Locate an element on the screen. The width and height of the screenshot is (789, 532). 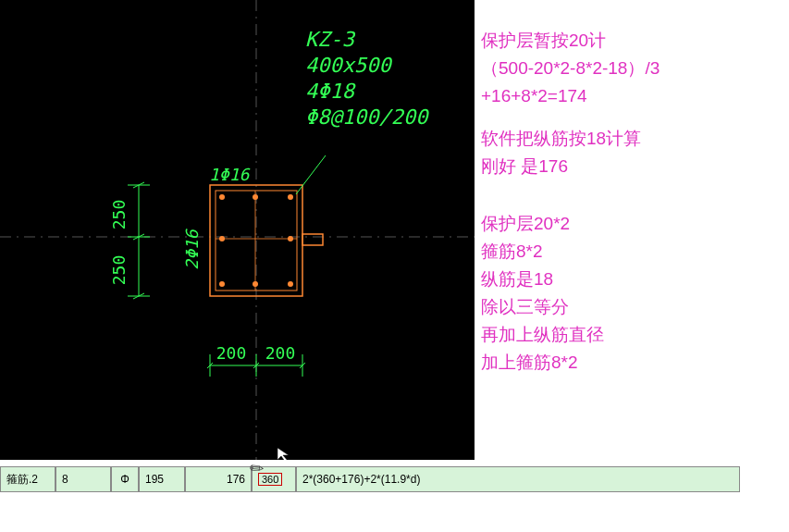
cell-len: 176 is located at coordinates (218, 479).